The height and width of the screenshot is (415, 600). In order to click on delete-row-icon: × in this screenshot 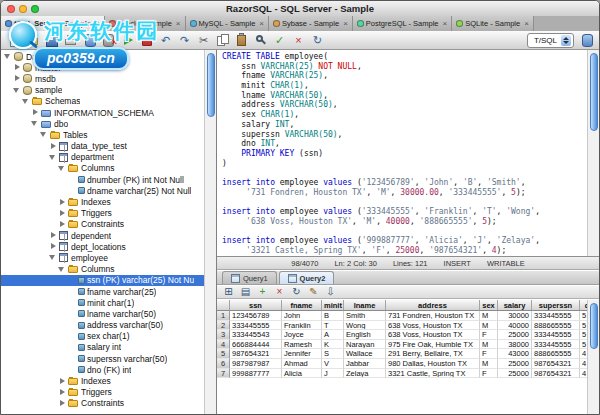, I will do `click(280, 292)`.